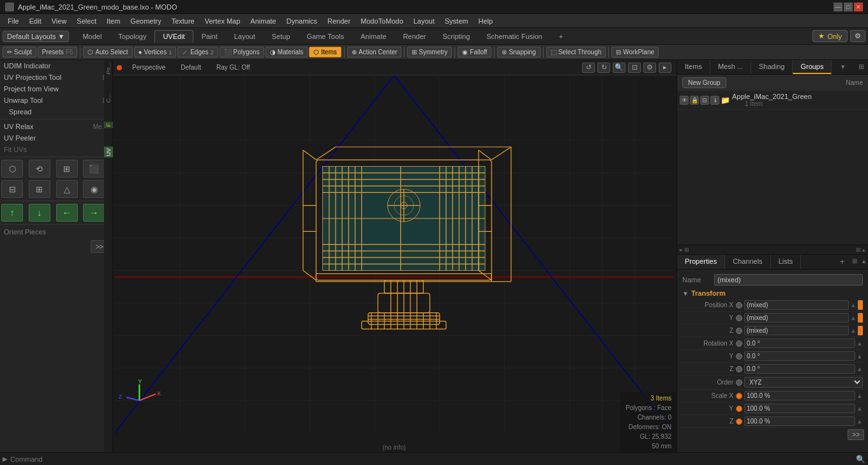  I want to click on scale-y-dot, so click(739, 409).